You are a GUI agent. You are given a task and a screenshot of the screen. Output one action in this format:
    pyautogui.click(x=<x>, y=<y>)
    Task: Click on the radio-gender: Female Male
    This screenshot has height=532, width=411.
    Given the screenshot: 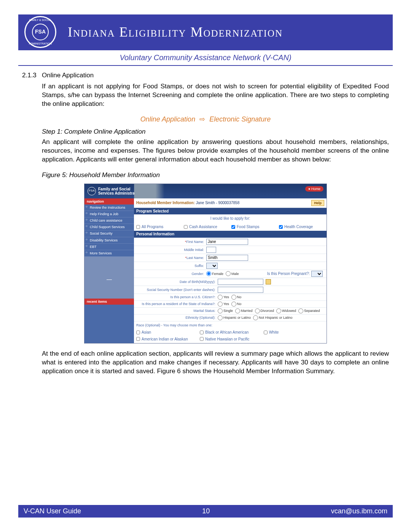 What is the action you would take?
    pyautogui.click(x=223, y=273)
    